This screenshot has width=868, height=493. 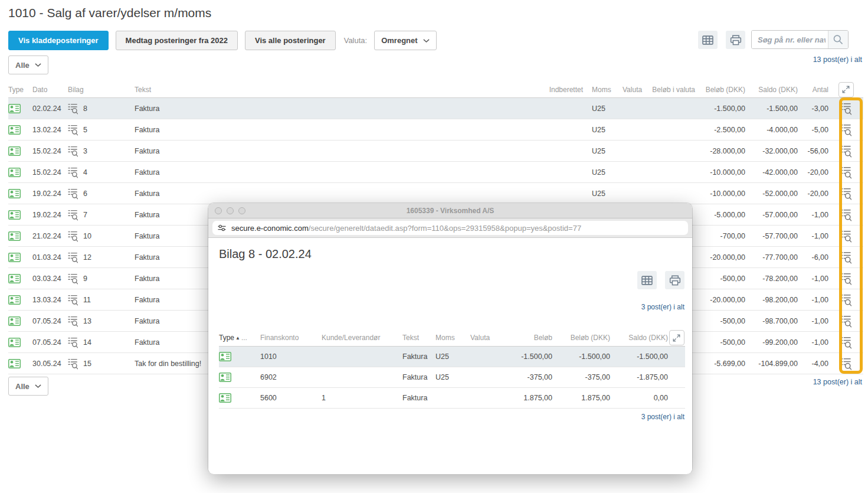 What do you see at coordinates (291, 357) in the screenshot?
I see `cell-finanskonto: 1010` at bounding box center [291, 357].